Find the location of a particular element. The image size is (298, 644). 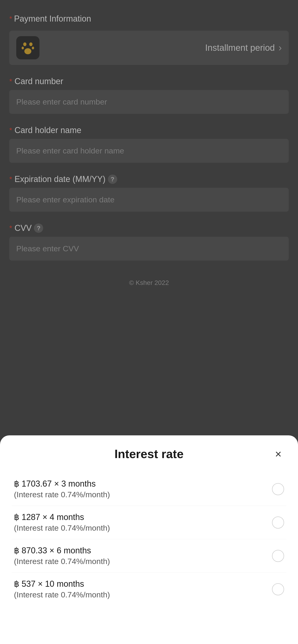

copyright-text: © Ksher 2022 is located at coordinates (149, 283).